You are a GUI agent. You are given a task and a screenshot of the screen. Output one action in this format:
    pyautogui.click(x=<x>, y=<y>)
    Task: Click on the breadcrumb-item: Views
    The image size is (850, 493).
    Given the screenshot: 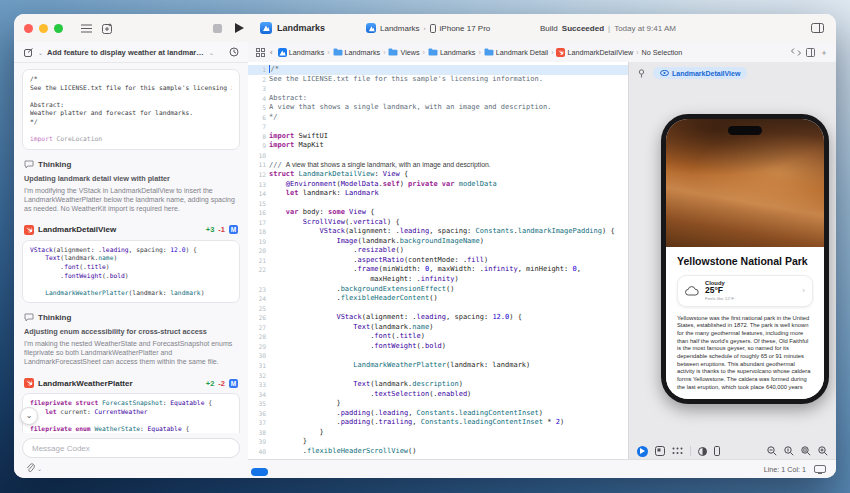 What is the action you would take?
    pyautogui.click(x=404, y=52)
    